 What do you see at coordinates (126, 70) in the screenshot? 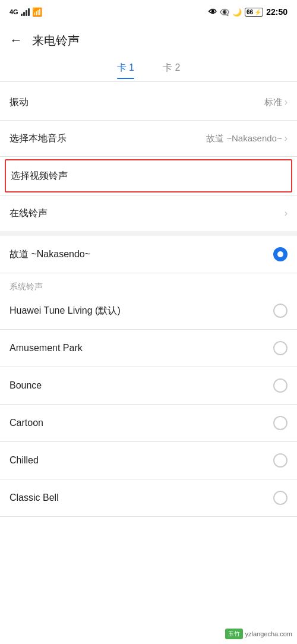
I see `tab-card1: 卡 1` at bounding box center [126, 70].